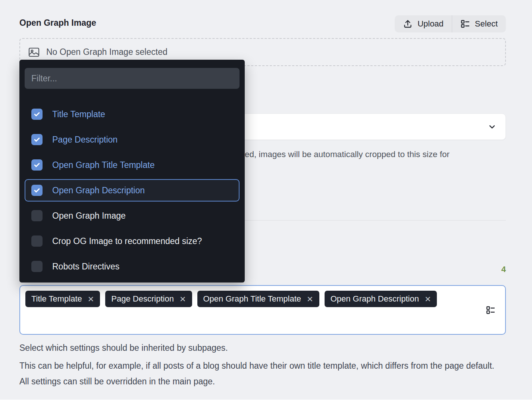 Image resolution: width=532 pixels, height=409 pixels. I want to click on image-icon, so click(34, 52).